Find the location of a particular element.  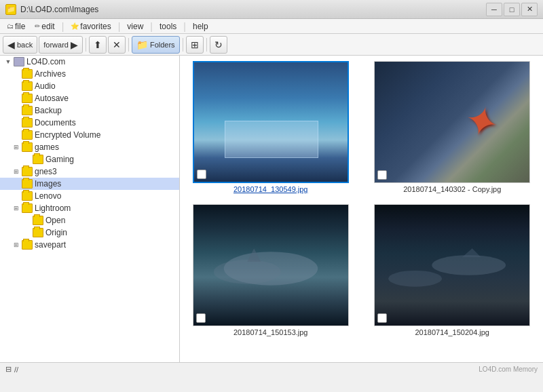

menu-file: 🗂 file is located at coordinates (16, 26).